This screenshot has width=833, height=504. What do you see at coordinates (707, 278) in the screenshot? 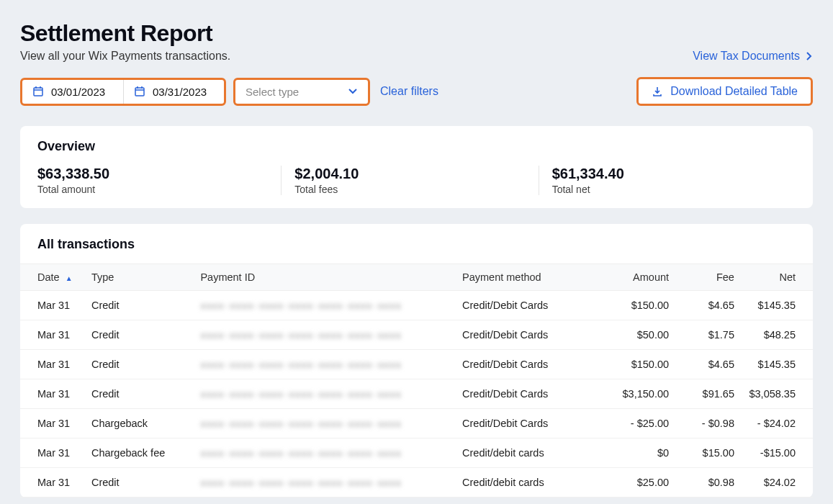
I see `col-header-fee: Fee` at bounding box center [707, 278].